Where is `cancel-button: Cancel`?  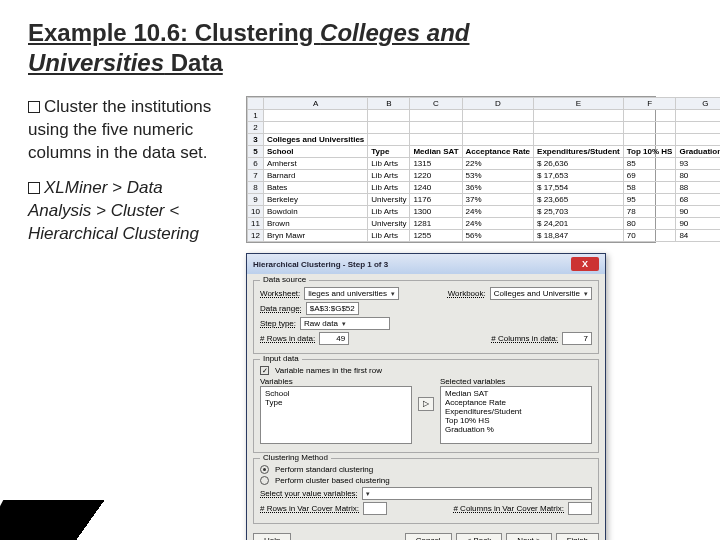
cancel-button: Cancel is located at coordinates (428, 536).